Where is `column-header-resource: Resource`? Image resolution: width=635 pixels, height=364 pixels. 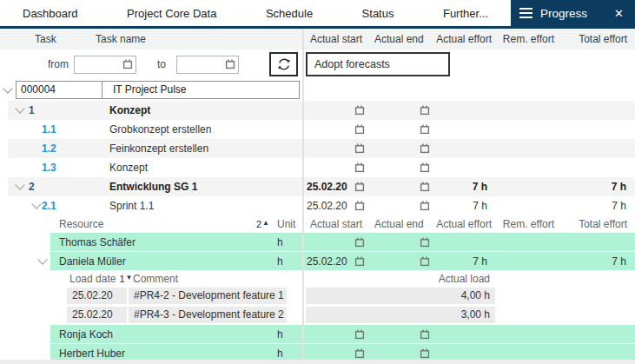 column-header-resource: Resource is located at coordinates (82, 224).